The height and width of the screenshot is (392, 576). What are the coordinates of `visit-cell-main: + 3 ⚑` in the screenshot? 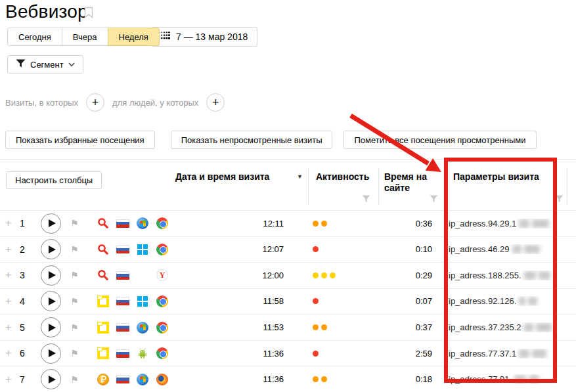 It's located at (154, 276).